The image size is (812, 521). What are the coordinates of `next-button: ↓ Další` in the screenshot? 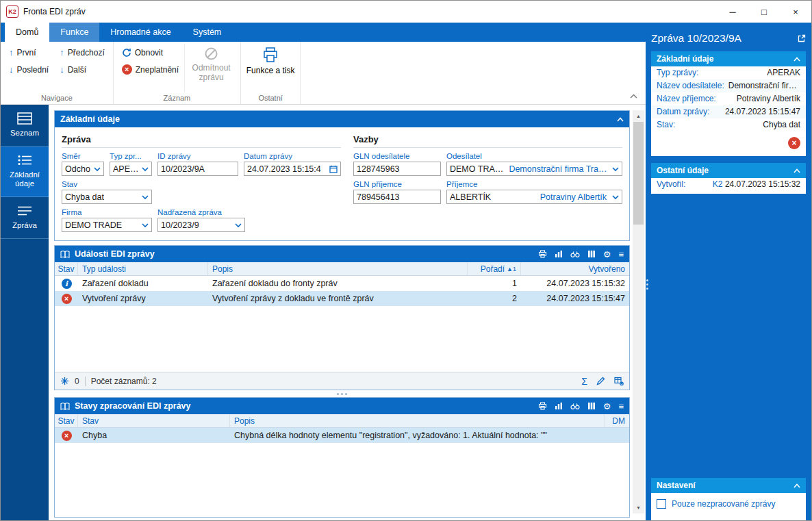 It's located at (73, 70).